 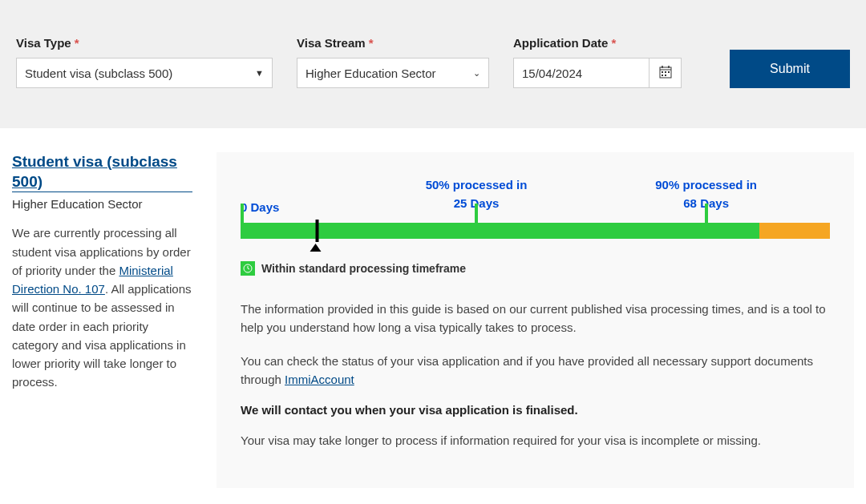 What do you see at coordinates (597, 43) in the screenshot?
I see `application-date-label: Application Date *` at bounding box center [597, 43].